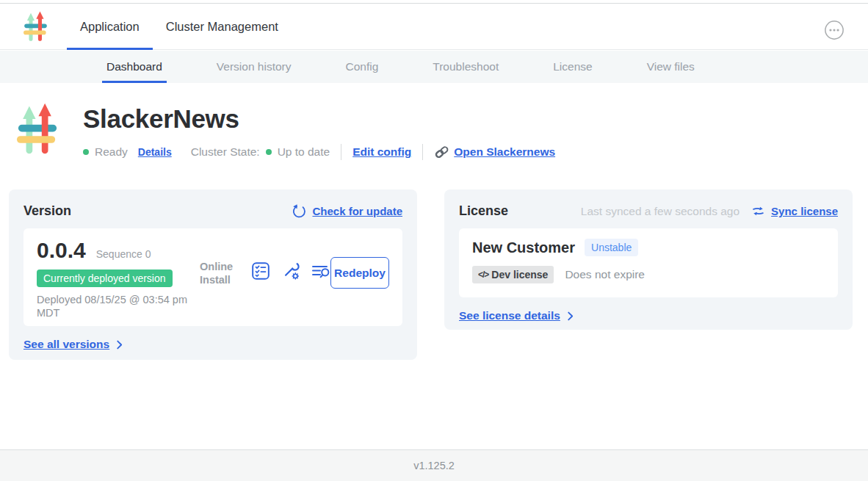 The image size is (868, 481). Describe the element at coordinates (524, 248) in the screenshot. I see `customer-name: New Customer` at that location.